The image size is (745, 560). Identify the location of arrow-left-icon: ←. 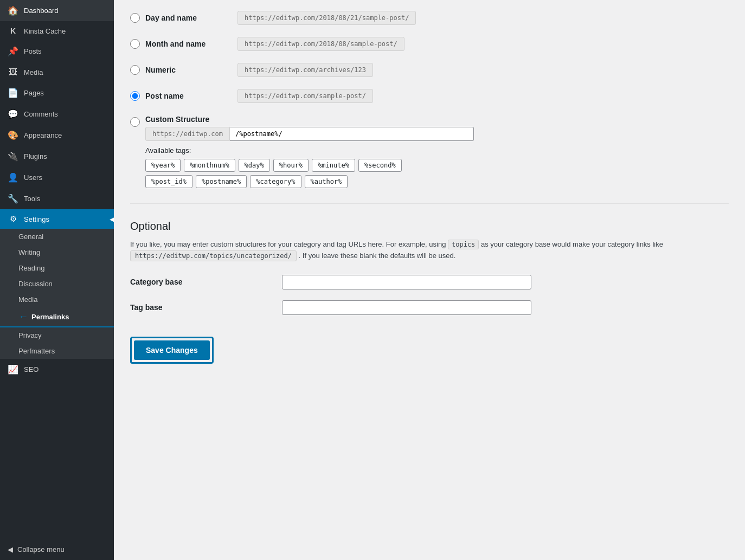
(23, 317).